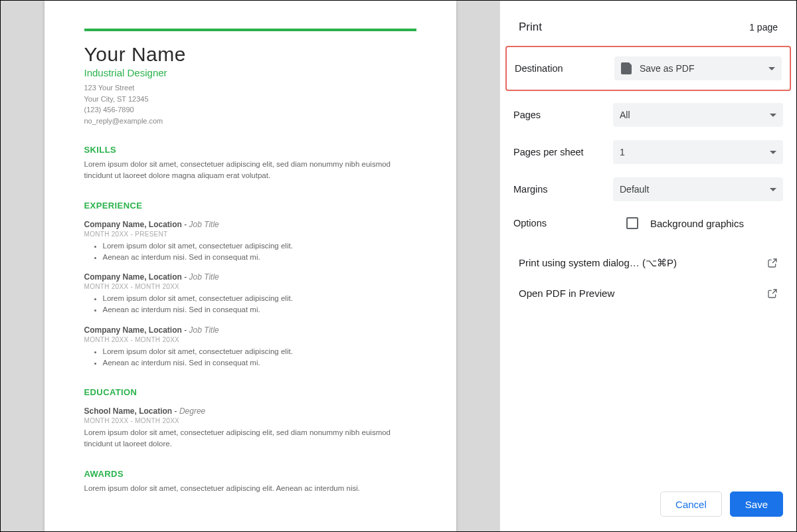 Image resolution: width=797 pixels, height=532 pixels. Describe the element at coordinates (250, 474) in the screenshot. I see `awards-heading: AWARDS` at that location.